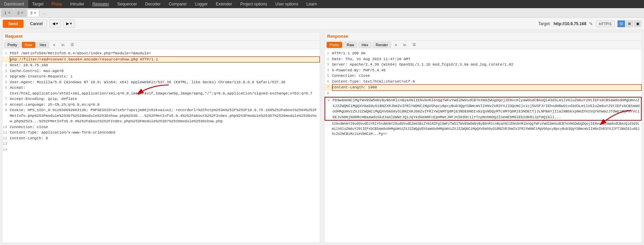  Describe the element at coordinates (638, 24) in the screenshot. I see `view-single: ▣` at that location.